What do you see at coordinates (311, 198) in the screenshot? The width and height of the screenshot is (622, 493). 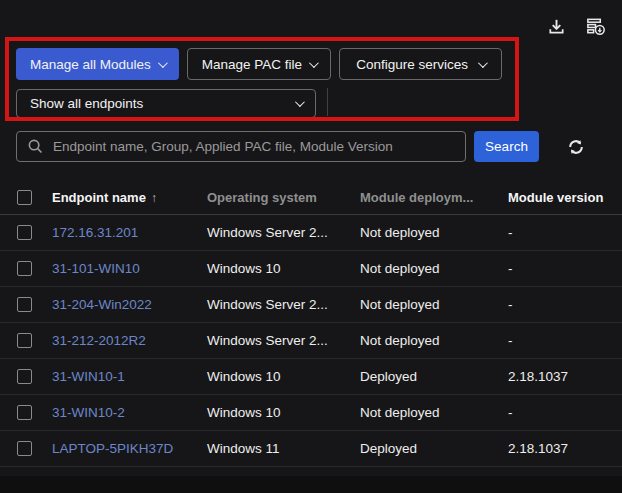 I see `table-header-row: Endpoint name↑ Operating system Module d…` at bounding box center [311, 198].